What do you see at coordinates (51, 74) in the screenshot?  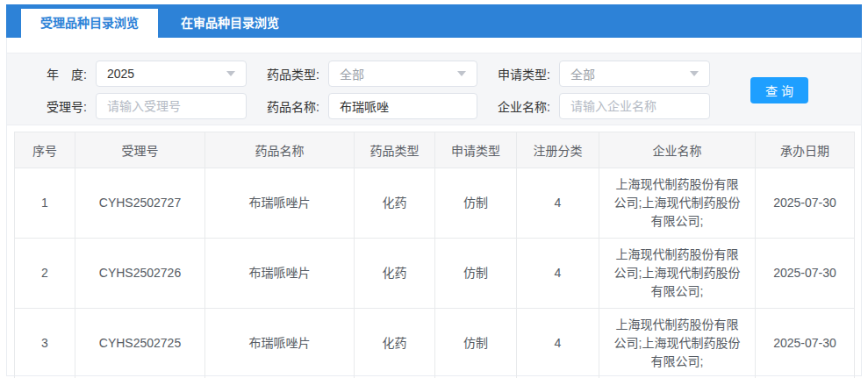 I see `year-label: 年 度:` at bounding box center [51, 74].